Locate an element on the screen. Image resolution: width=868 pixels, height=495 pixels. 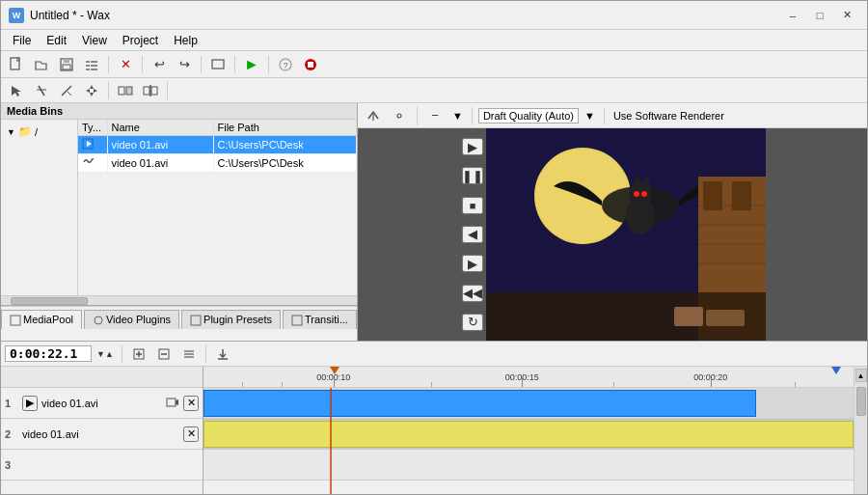
maximize-button: □ is located at coordinates (820, 15).